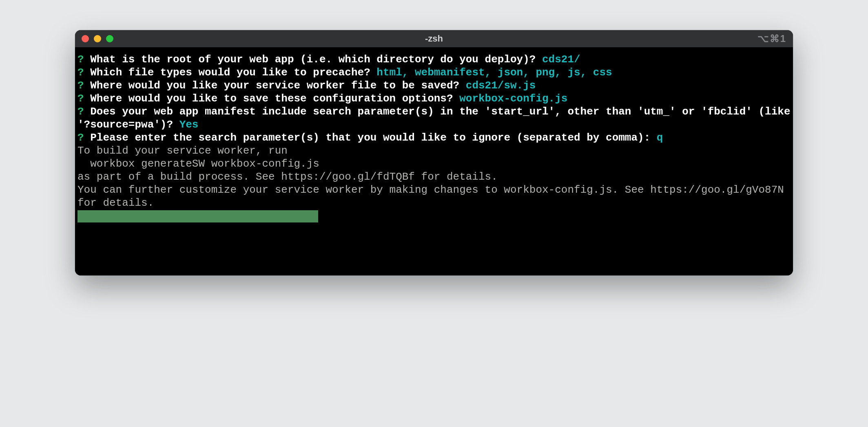  What do you see at coordinates (272, 99) in the screenshot?
I see `question-text: Where would you like to save these confi…` at bounding box center [272, 99].